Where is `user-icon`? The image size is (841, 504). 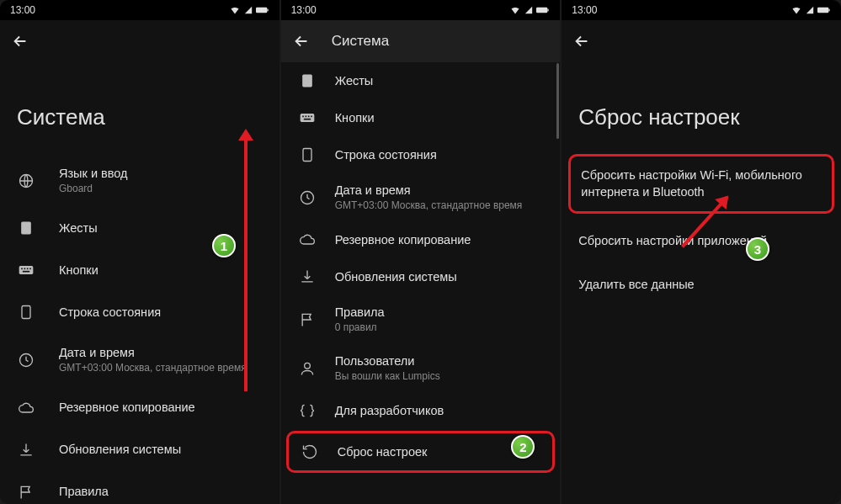 user-icon is located at coordinates (307, 369).